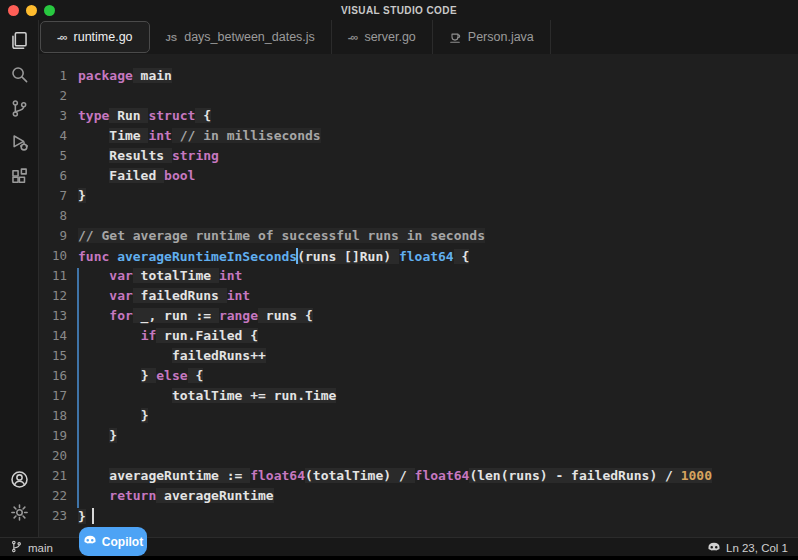  What do you see at coordinates (348, 256) in the screenshot?
I see `token-id: (runs []Run)` at bounding box center [348, 256].